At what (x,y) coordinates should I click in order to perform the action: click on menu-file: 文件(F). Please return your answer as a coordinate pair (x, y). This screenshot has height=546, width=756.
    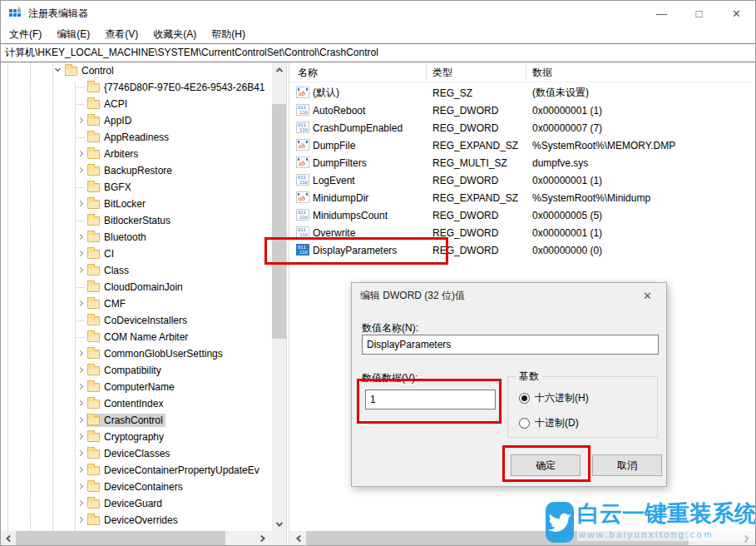
    Looking at the image, I should click on (25, 35).